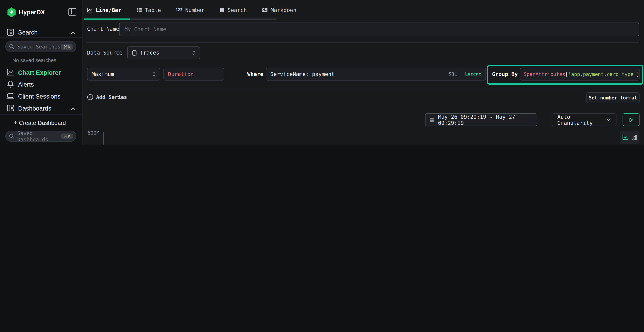 This screenshot has height=332, width=644. I want to click on group-by-input: SpanAttributes['app.payment.card_type'], so click(580, 74).